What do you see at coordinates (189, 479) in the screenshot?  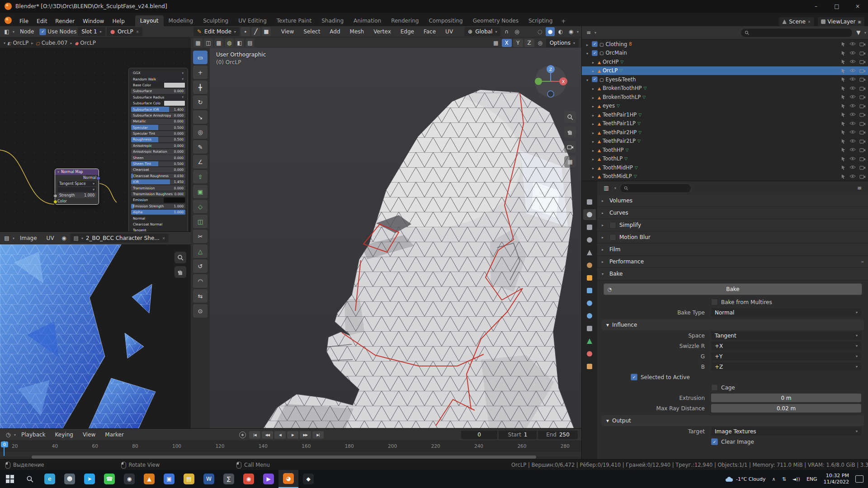 I see `taskbar-app-button: ▤` at bounding box center [189, 479].